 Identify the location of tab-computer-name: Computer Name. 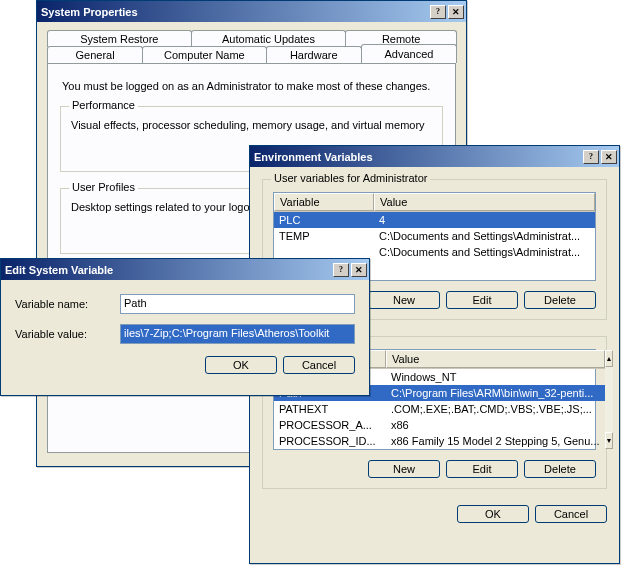
(204, 54).